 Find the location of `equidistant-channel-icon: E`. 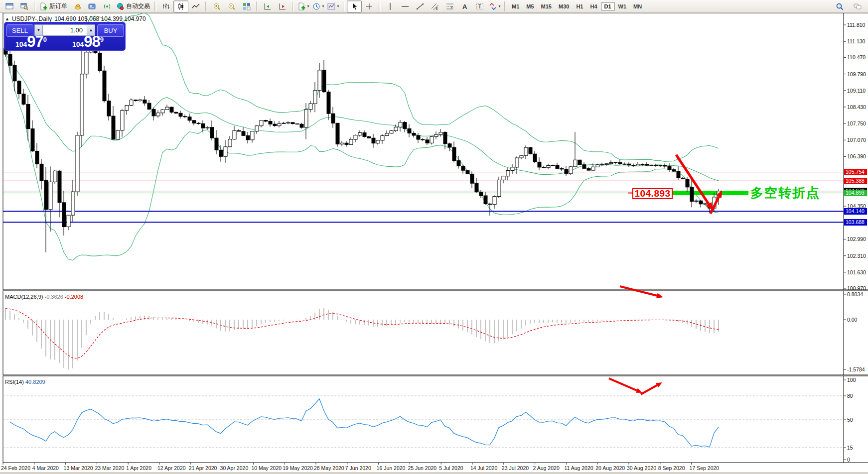

equidistant-channel-icon: E is located at coordinates (435, 6).